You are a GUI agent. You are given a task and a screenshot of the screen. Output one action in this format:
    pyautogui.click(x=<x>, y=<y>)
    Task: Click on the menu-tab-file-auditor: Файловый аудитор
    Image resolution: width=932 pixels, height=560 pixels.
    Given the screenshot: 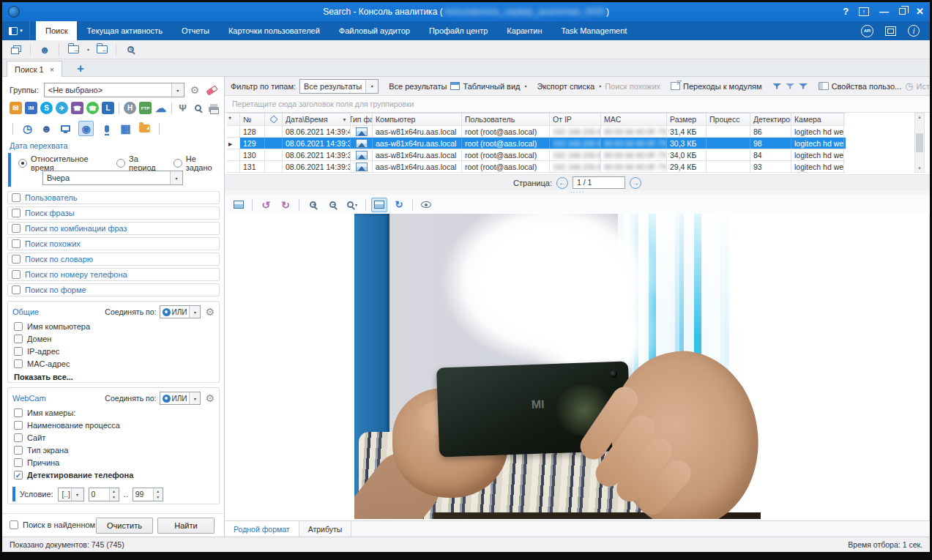 What is the action you would take?
    pyautogui.click(x=375, y=31)
    